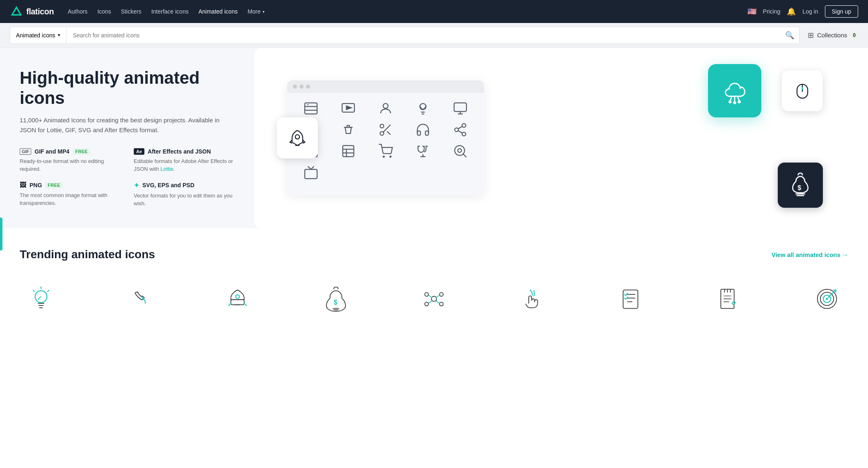 This screenshot has height=468, width=868. Describe the element at coordinates (827, 299) in the screenshot. I see `target-svg` at that location.